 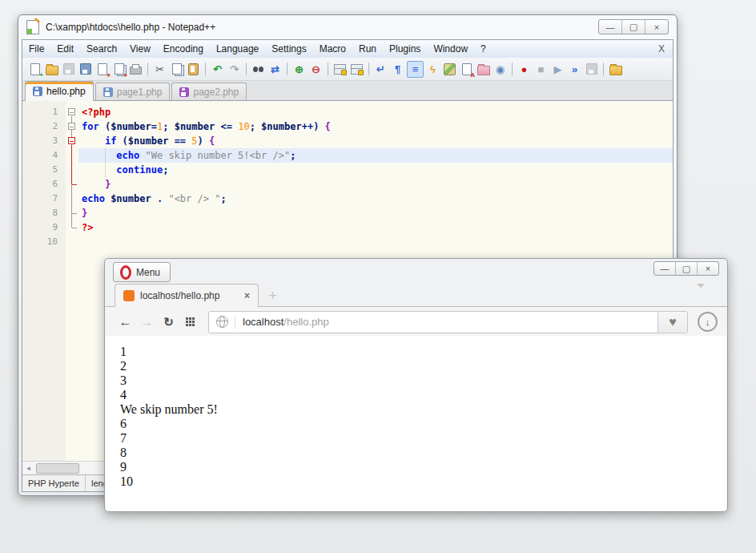 I want to click on back-button: ←, so click(x=125, y=322).